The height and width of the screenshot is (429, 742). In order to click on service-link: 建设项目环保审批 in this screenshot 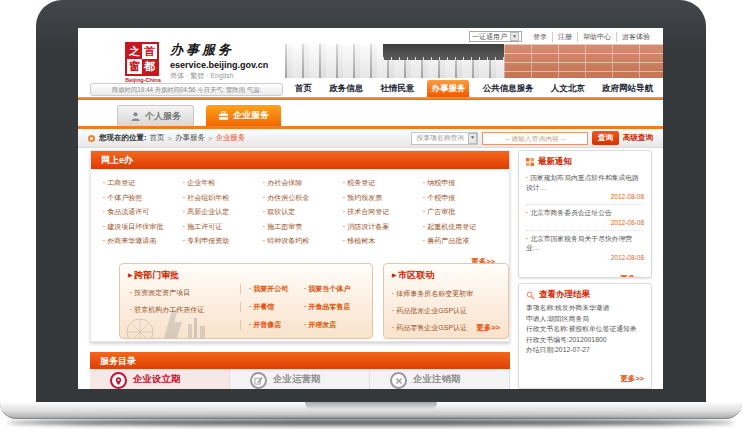, I will do `click(143, 227)`.